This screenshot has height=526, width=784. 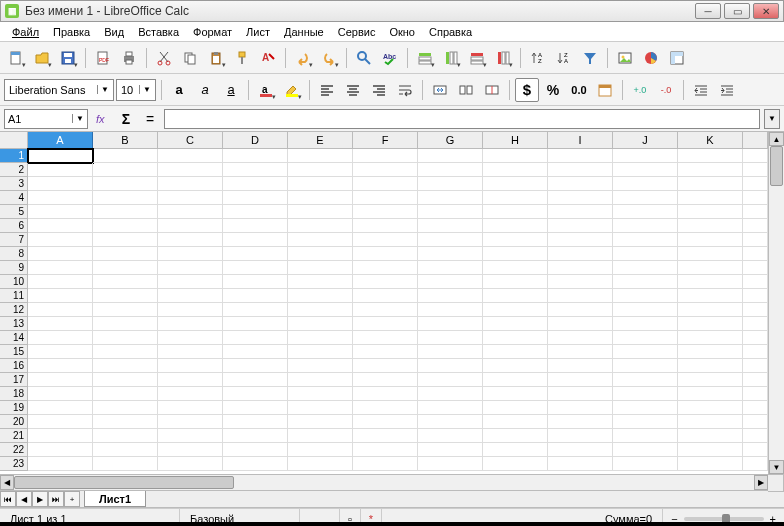 What do you see at coordinates (776, 166) in the screenshot?
I see `vscroll-thumb` at bounding box center [776, 166].